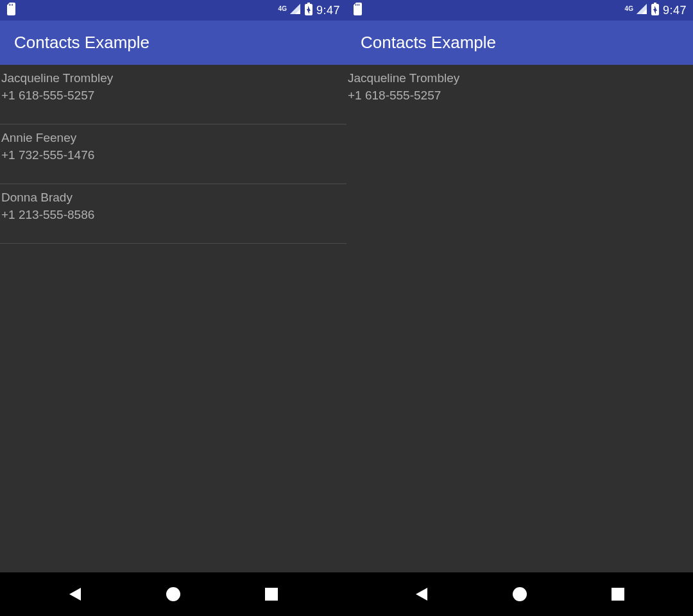  Describe the element at coordinates (173, 154) in the screenshot. I see `list-item: Annie Feeney +1 732-555-1476` at that location.